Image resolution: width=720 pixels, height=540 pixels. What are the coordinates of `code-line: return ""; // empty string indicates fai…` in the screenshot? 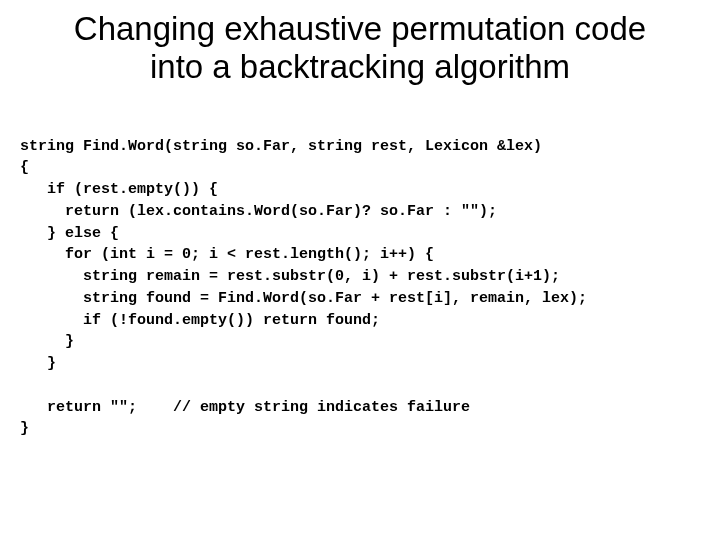 It's located at (245, 408).